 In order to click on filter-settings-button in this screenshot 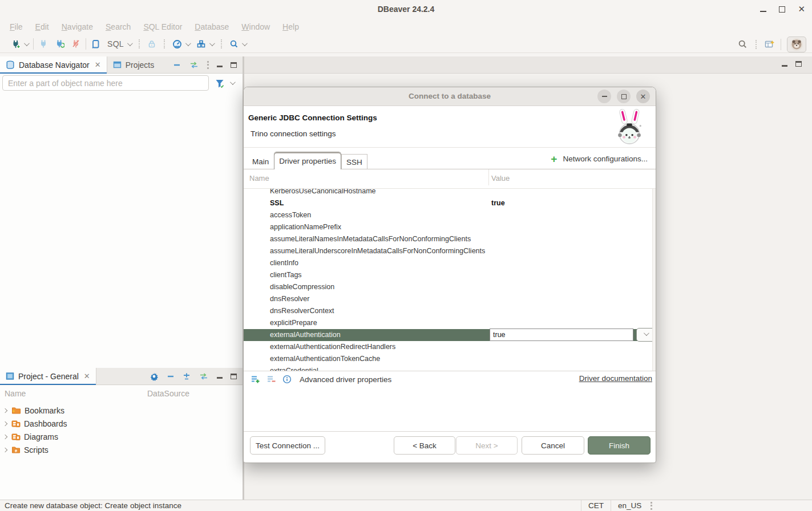, I will do `click(224, 83)`.